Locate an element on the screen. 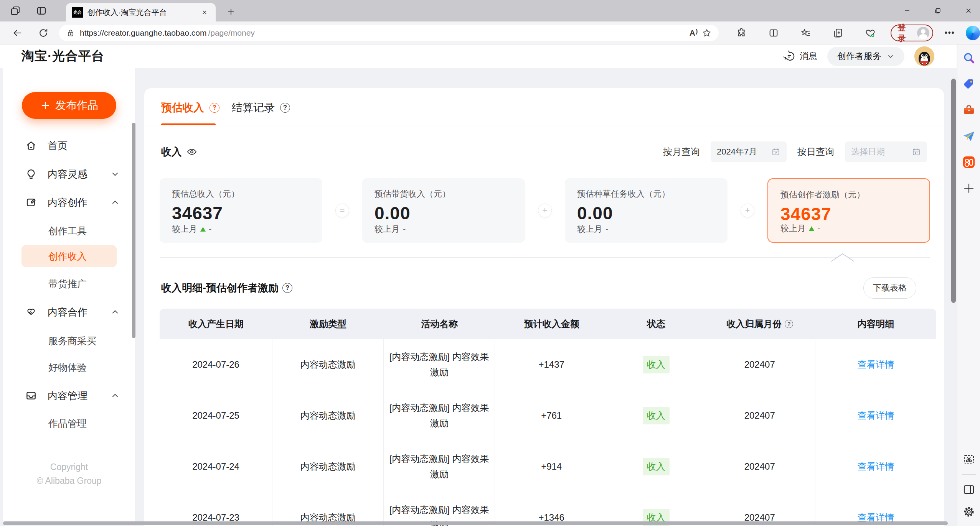 The height and width of the screenshot is (526, 980). card-label: 预估带货收入（元） is located at coordinates (444, 194).